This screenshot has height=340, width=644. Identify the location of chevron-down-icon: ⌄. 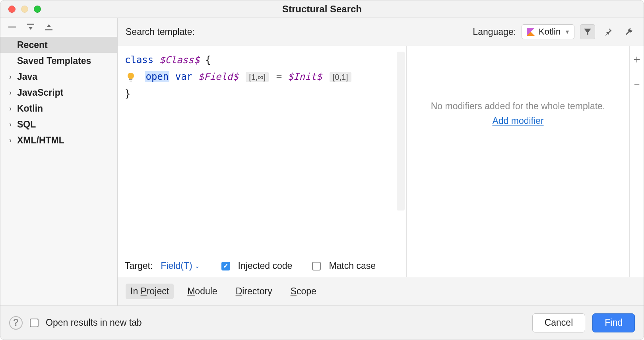
(197, 266).